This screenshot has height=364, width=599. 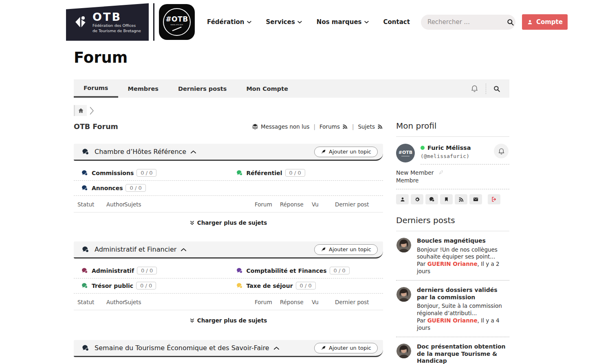 I want to click on site-header: OTB Fédération des Offices de Tourisme d…, so click(x=317, y=22).